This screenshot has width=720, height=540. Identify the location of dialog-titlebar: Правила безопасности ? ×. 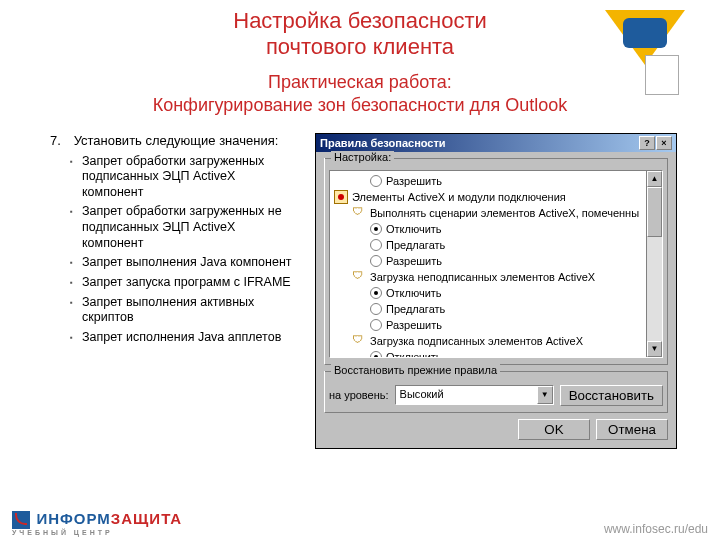
(496, 143).